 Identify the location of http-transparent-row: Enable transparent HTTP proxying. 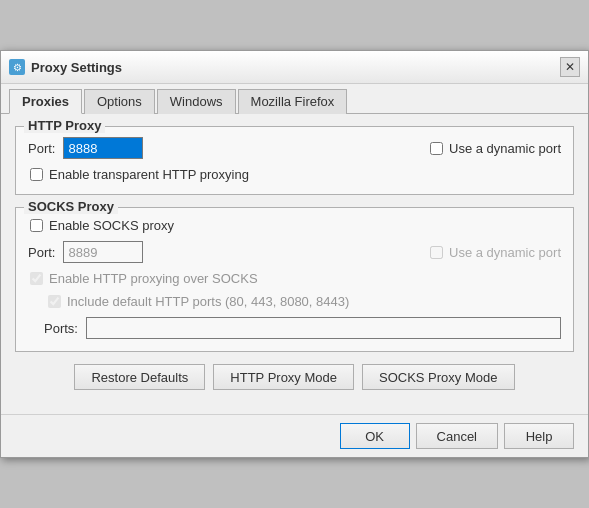
(294, 174).